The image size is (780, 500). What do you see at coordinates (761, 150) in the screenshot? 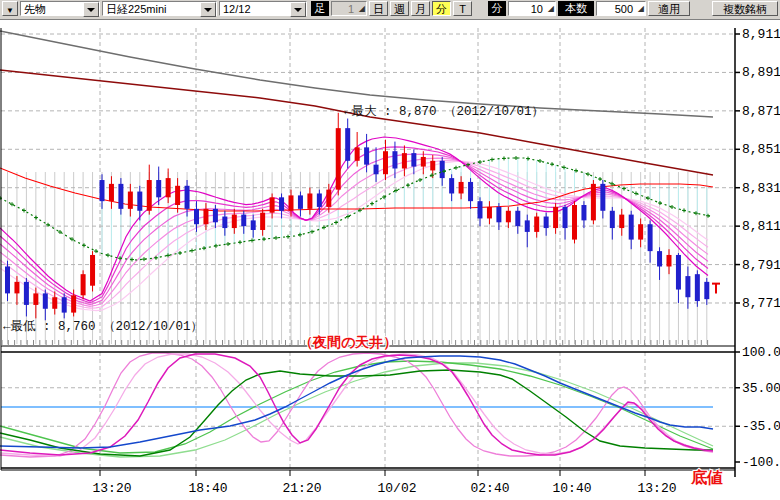
I see `svg-text: 8,851` at bounding box center [761, 150].